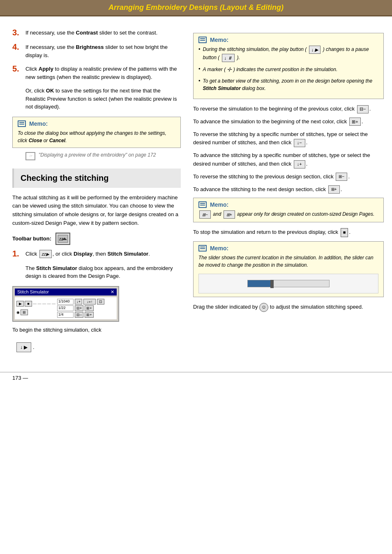 The width and height of the screenshot is (392, 554). What do you see at coordinates (20, 304) in the screenshot?
I see `sim-play-btn: ▶` at bounding box center [20, 304].